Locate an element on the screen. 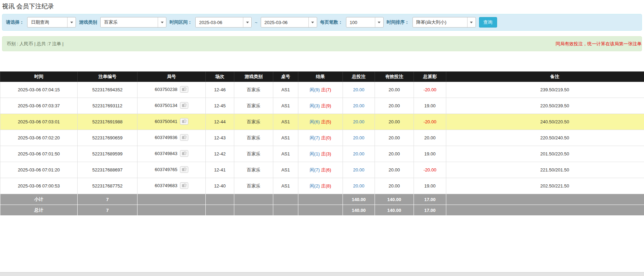 This screenshot has width=644, height=276. col-header-table-no: 桌号 is located at coordinates (286, 77).